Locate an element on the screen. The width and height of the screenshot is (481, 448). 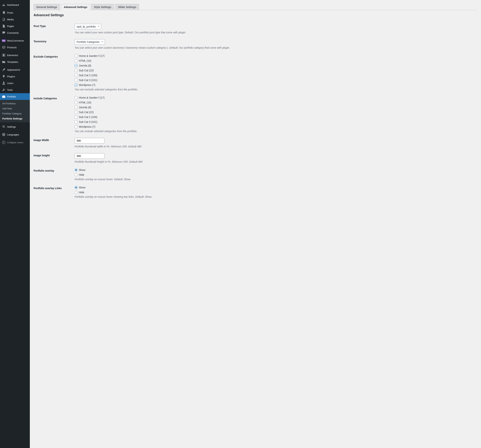
include-checkbox-row: Joomla (8) is located at coordinates (276, 107).